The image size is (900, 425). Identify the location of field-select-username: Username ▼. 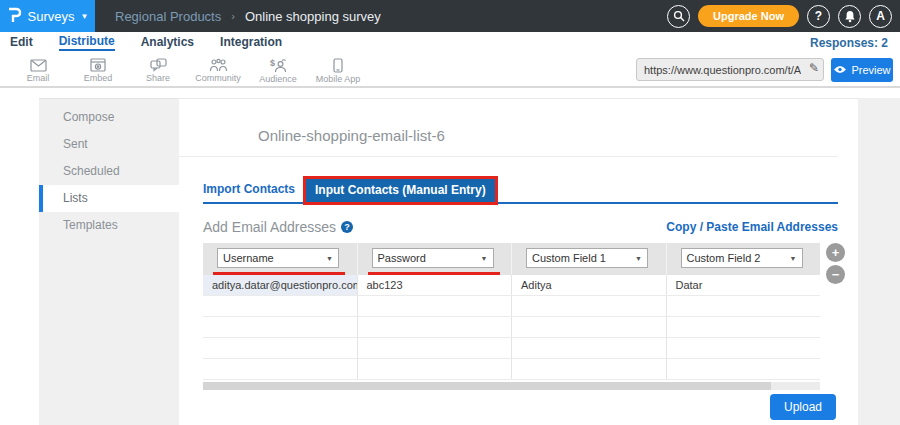
(278, 258).